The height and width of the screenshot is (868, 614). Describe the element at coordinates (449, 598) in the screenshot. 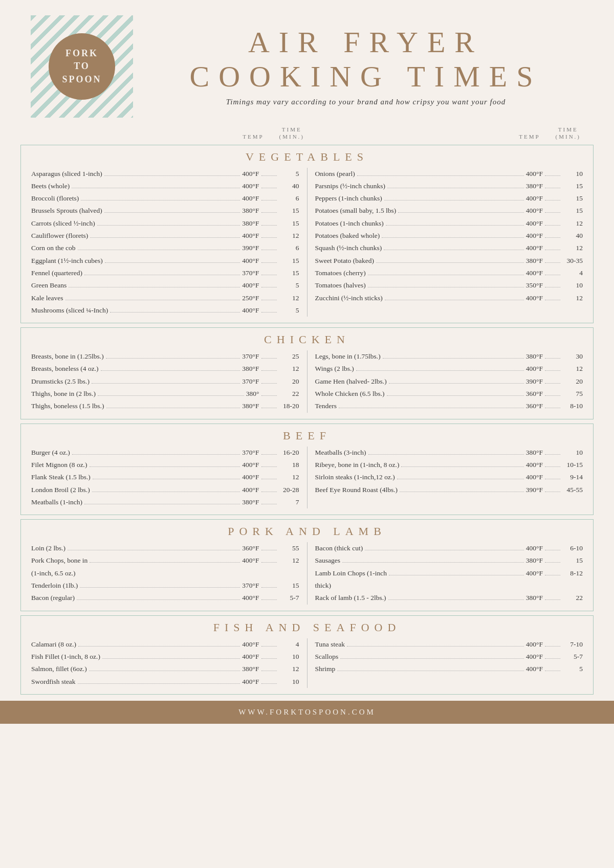

I see `food-row: Rack of lamb (1.5 - 2lbs.)380°F22` at that location.